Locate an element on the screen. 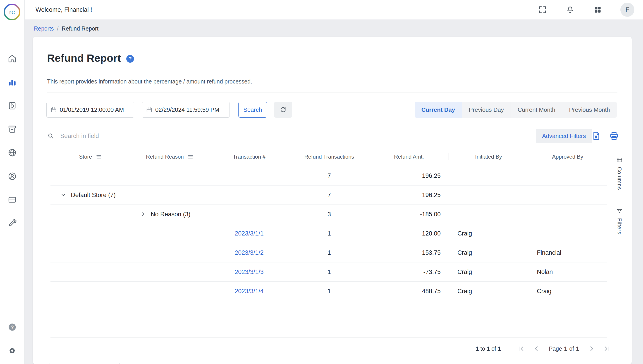 Image resolution: width=643 pixels, height=364 pixels. advanced-filters-button: Advanced Filters is located at coordinates (564, 136).